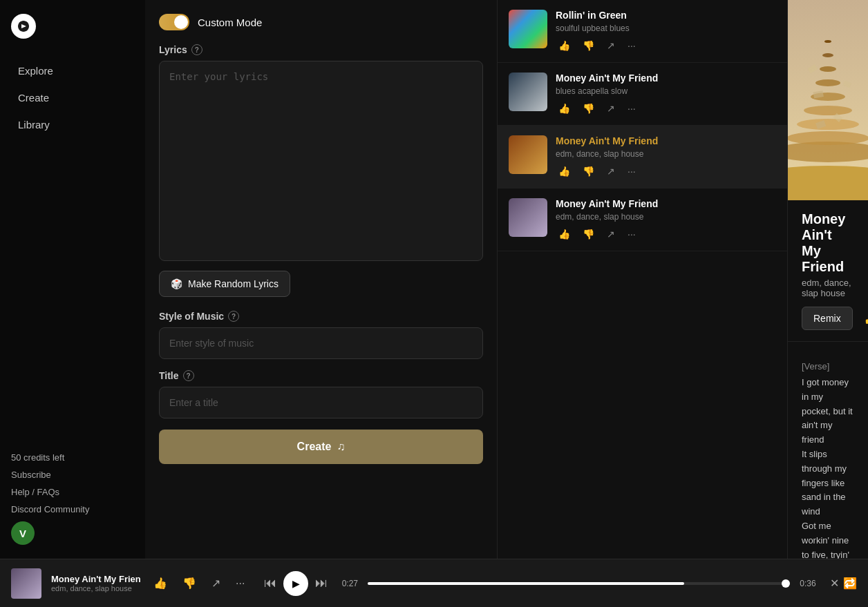 The height and width of the screenshot is (607, 868). I want to click on detail-lyrics: [Verse] I got money in my pocket, but it…, so click(828, 450).